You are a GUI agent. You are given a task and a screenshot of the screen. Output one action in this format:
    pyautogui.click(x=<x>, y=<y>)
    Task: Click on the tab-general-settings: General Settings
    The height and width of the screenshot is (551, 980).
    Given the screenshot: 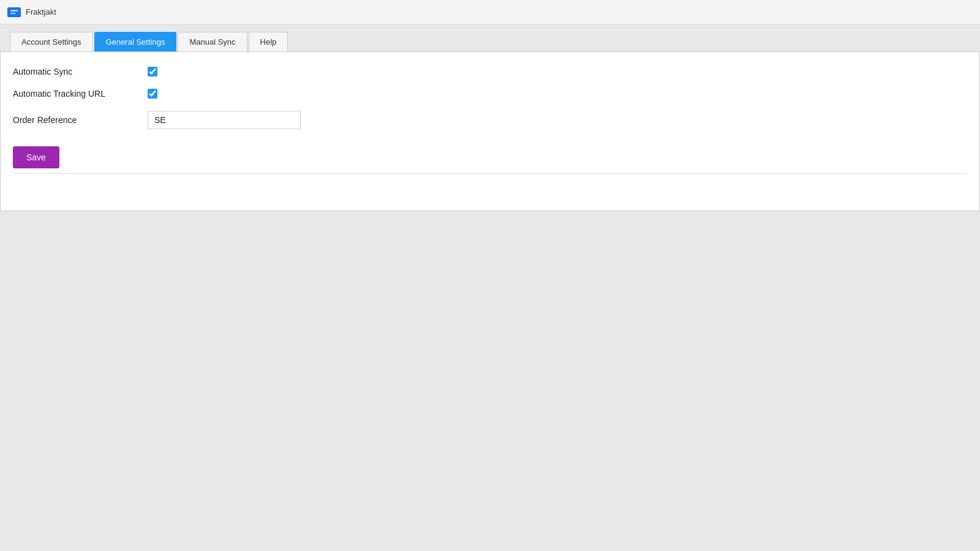 What is the action you would take?
    pyautogui.click(x=136, y=42)
    